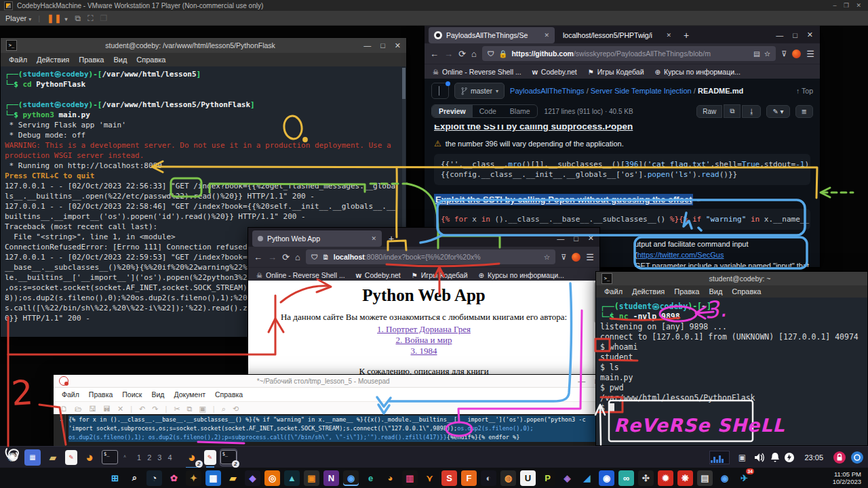  Describe the element at coordinates (439, 275) in the screenshot. I see `bookmark-games: ⚑Игры Кодебай` at that location.